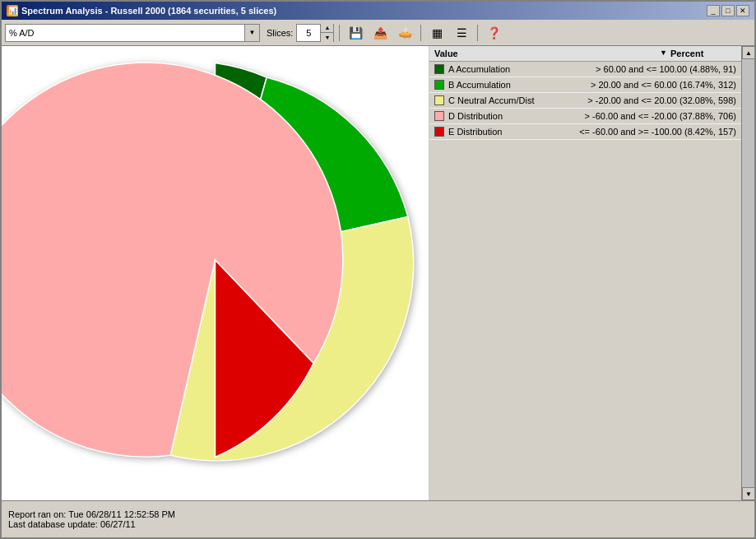 Image resolution: width=756 pixels, height=539 pixels. I want to click on report-line: Report ran on: Tue 06/28/11 12:52:58 PM, so click(378, 514).